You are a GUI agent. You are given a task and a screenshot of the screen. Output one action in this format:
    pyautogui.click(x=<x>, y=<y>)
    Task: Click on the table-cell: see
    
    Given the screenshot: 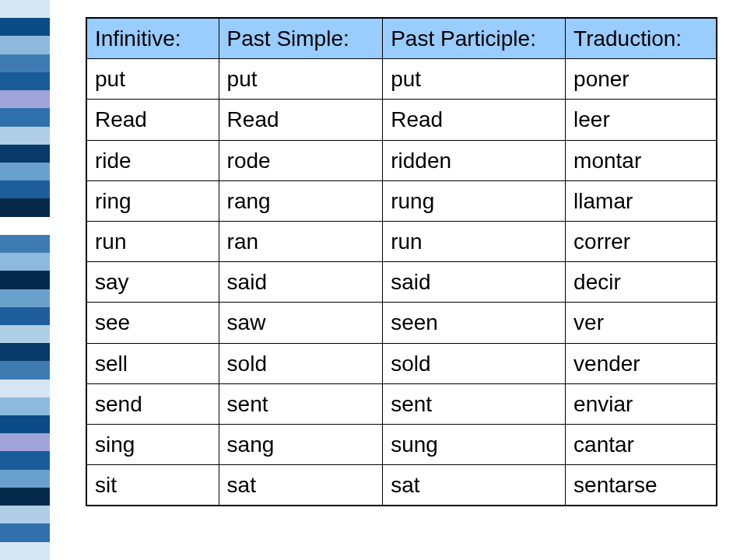 What is the action you would take?
    pyautogui.click(x=153, y=323)
    